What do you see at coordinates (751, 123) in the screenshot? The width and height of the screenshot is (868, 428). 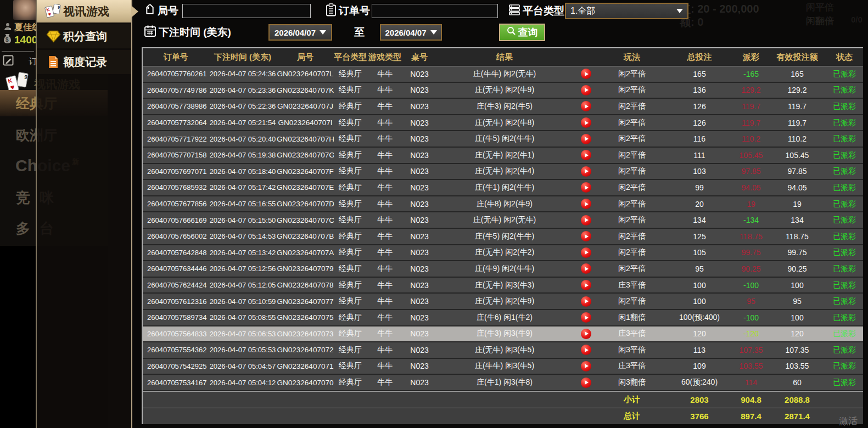 I see `cell-payout: 119.7` at bounding box center [751, 123].